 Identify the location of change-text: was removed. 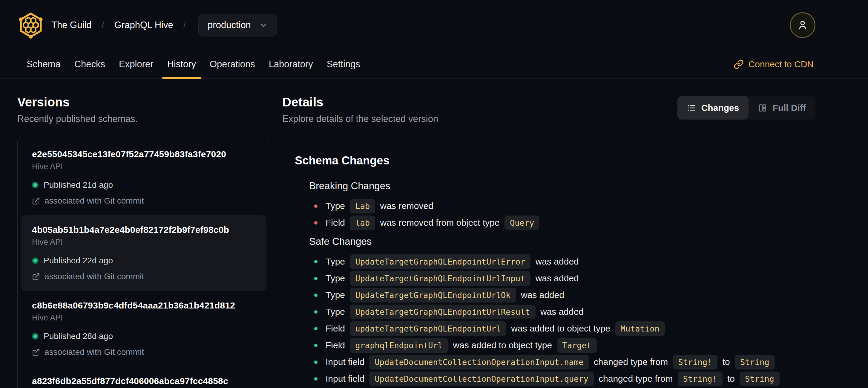
(405, 206).